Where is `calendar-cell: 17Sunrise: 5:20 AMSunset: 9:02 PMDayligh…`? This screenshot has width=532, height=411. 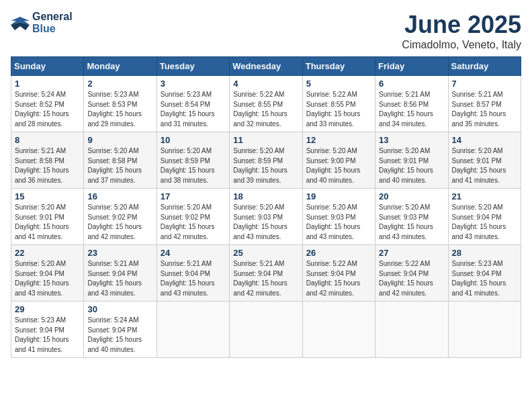
calendar-cell: 17Sunrise: 5:20 AMSunset: 9:02 PMDayligh… is located at coordinates (193, 217).